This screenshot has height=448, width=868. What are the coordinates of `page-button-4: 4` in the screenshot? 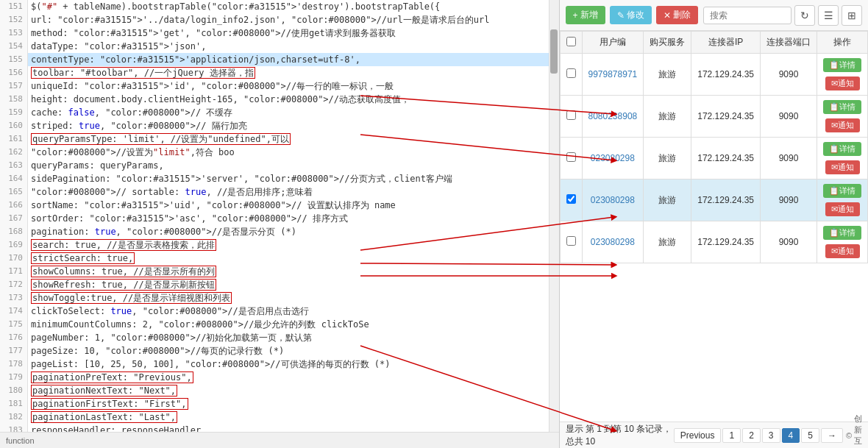 It's located at (791, 435).